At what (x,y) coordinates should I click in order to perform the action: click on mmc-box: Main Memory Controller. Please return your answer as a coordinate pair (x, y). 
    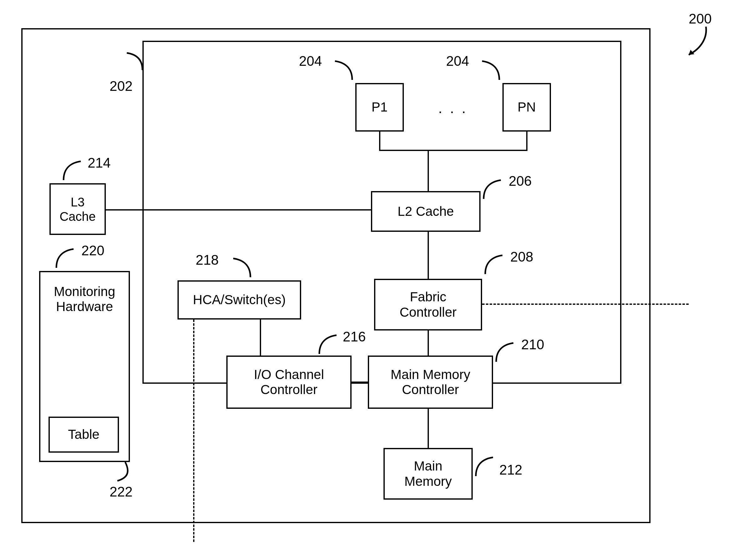
    Looking at the image, I should click on (430, 382).